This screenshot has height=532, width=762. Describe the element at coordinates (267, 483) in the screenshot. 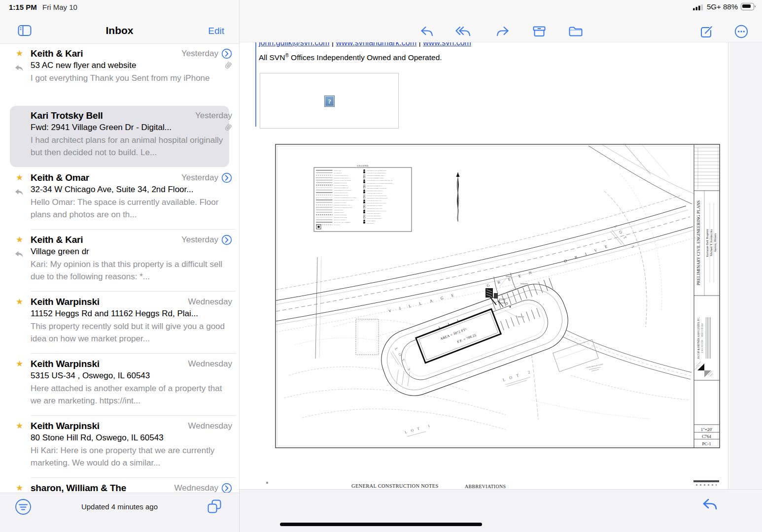

I see `next-sheet-mark` at that location.